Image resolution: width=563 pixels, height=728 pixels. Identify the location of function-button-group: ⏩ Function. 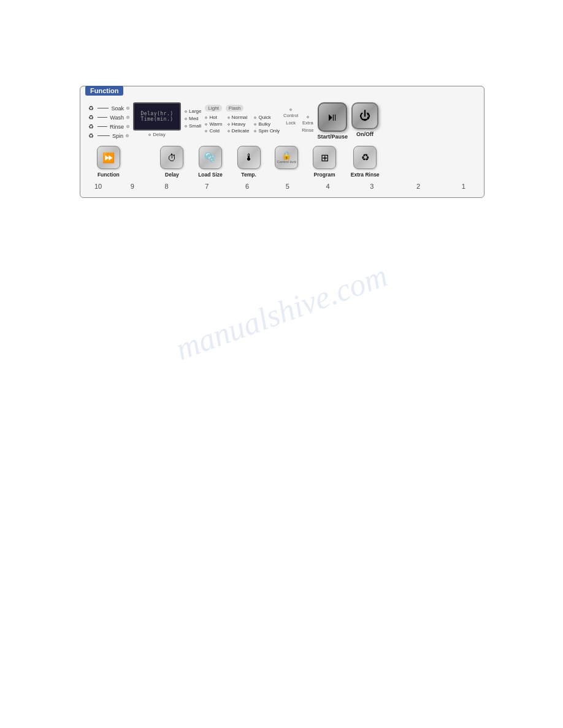
(109, 162).